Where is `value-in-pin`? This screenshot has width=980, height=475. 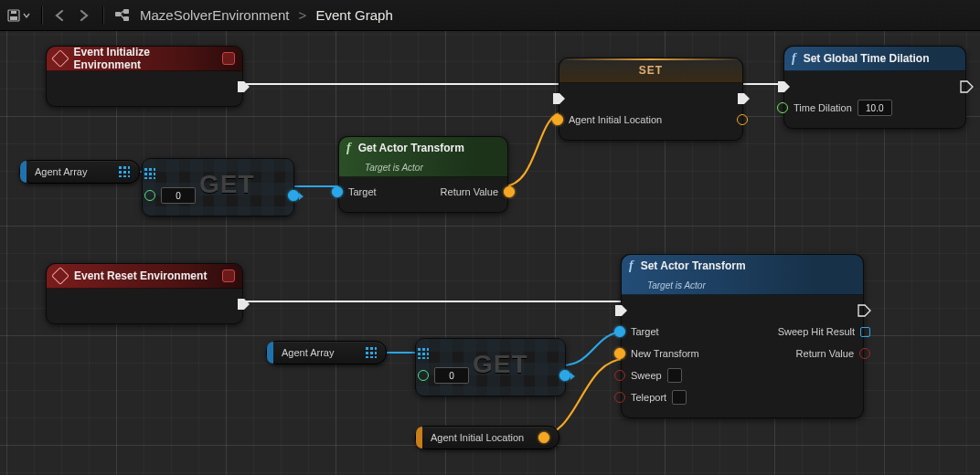
value-in-pin is located at coordinates (558, 120).